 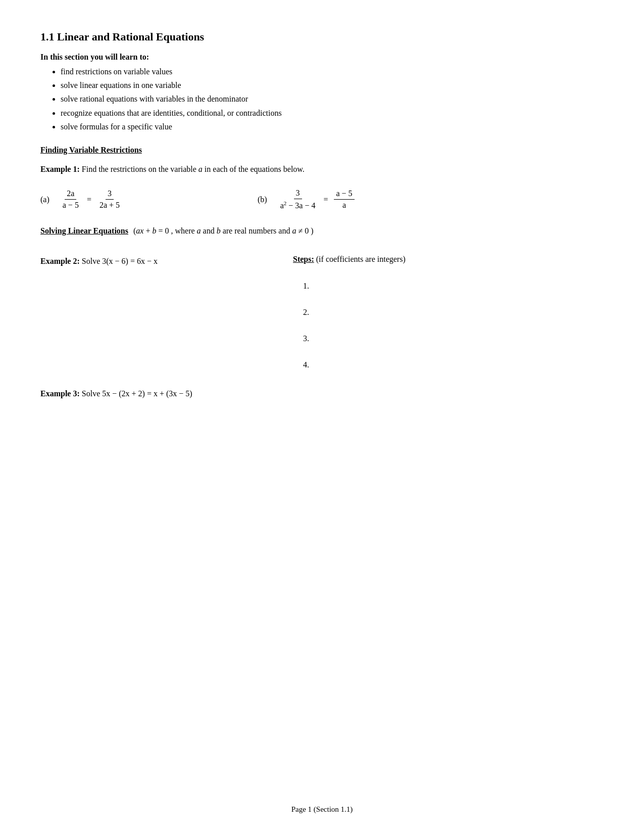 I want to click on frac-b-den1-rest: − 3a − 4, so click(x=301, y=206).